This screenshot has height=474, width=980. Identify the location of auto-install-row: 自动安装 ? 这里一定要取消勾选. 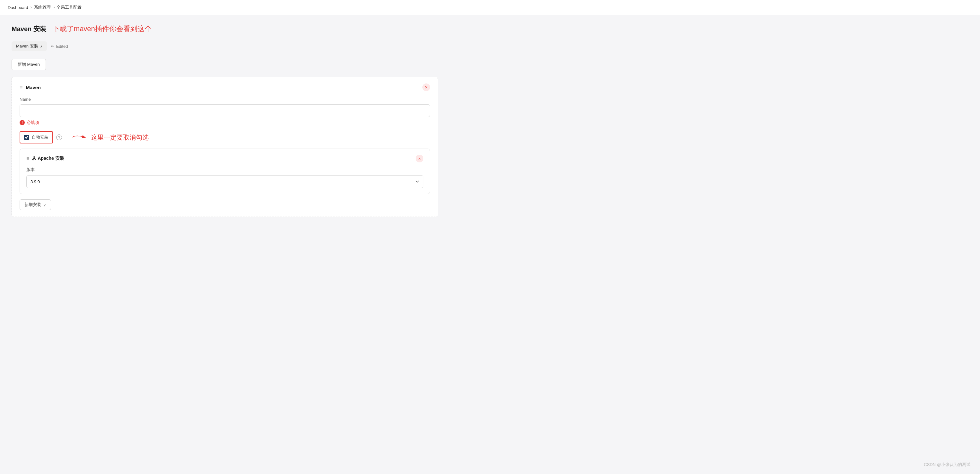
(225, 137).